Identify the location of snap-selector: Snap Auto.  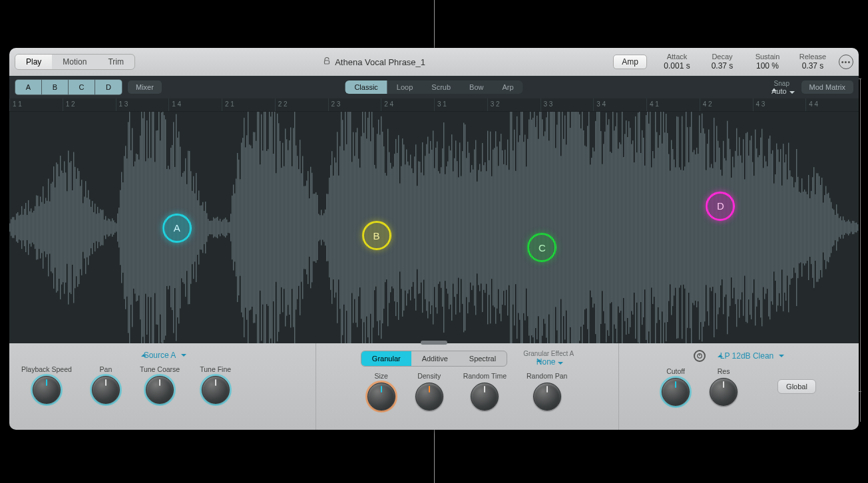
(781, 88).